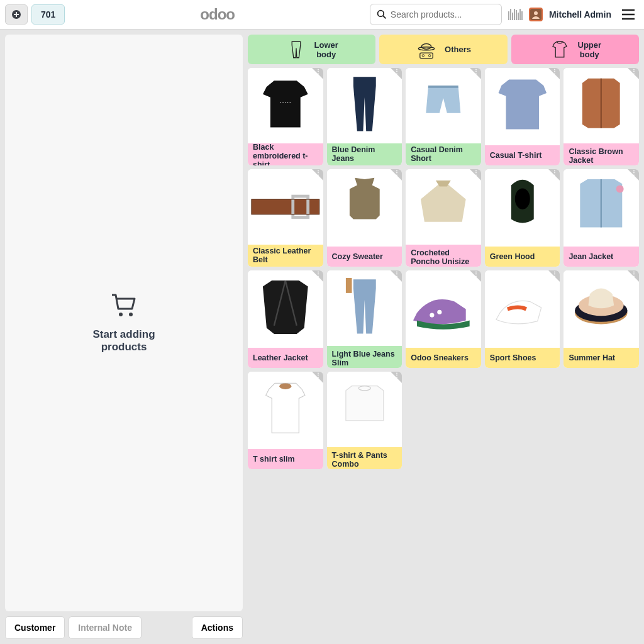  What do you see at coordinates (443, 358) in the screenshot?
I see `product-label: Odoo Sneakers` at bounding box center [443, 358].